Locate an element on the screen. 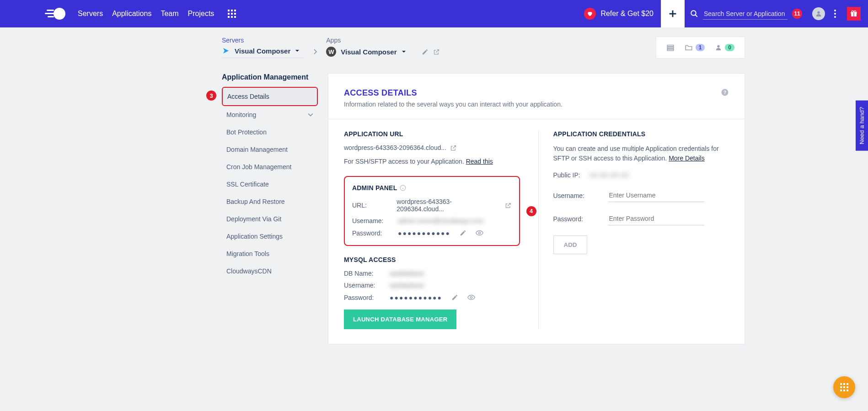 The height and width of the screenshot is (411, 868). heart-icon is located at coordinates (590, 14).